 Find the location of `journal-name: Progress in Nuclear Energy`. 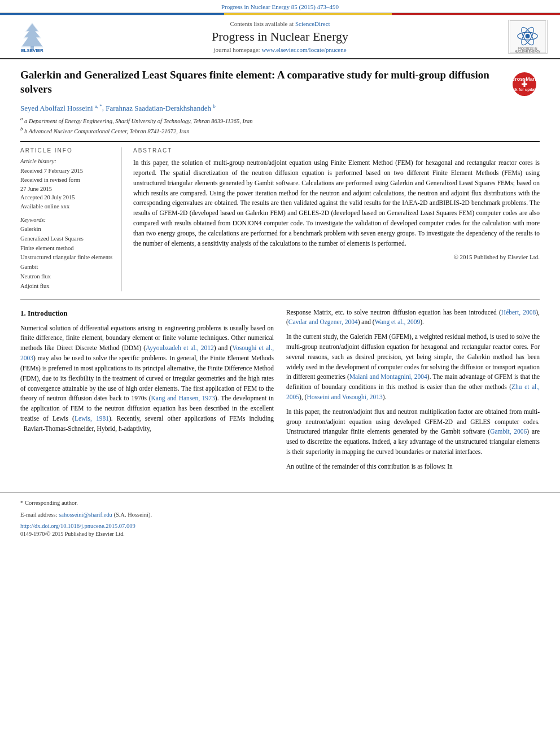

journal-name: Progress in Nuclear Energy is located at coordinates (280, 37).